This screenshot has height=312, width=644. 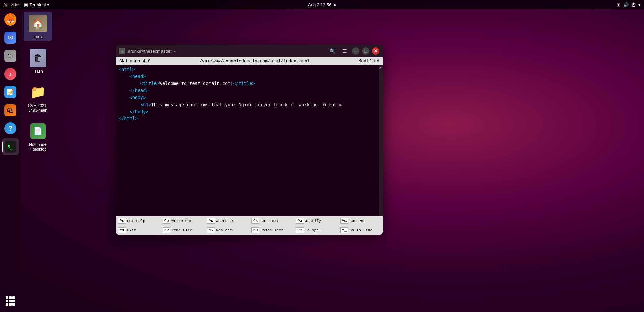 What do you see at coordinates (332, 51) in the screenshot?
I see `search-button: 🔍` at bounding box center [332, 51].